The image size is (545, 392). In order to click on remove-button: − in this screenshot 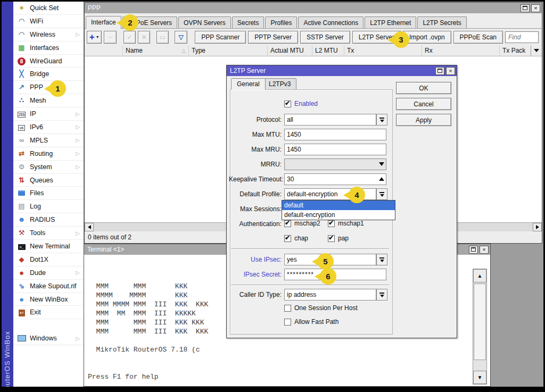, I will do `click(110, 37)`.